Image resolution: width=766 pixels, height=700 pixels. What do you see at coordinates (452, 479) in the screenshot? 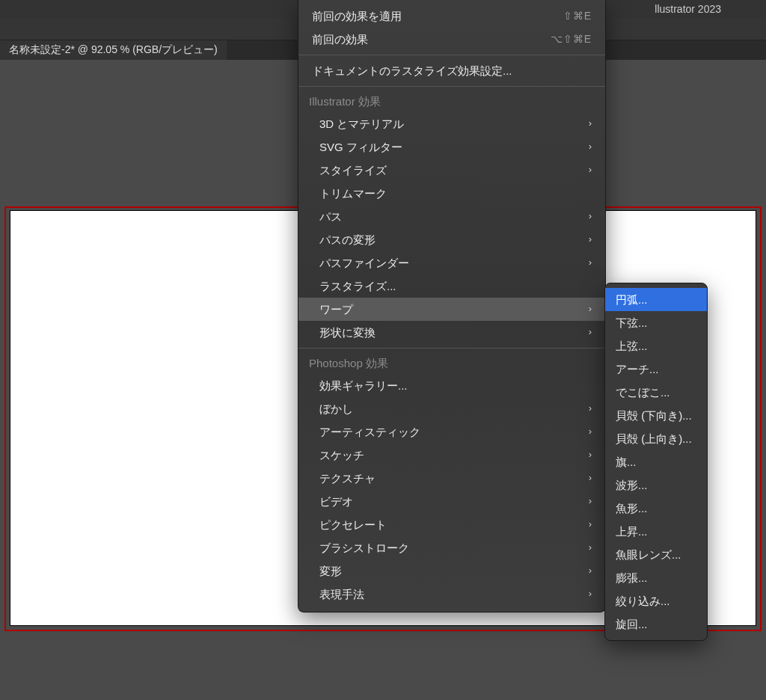
I see `menu-item: テクスチャ›` at bounding box center [452, 479].